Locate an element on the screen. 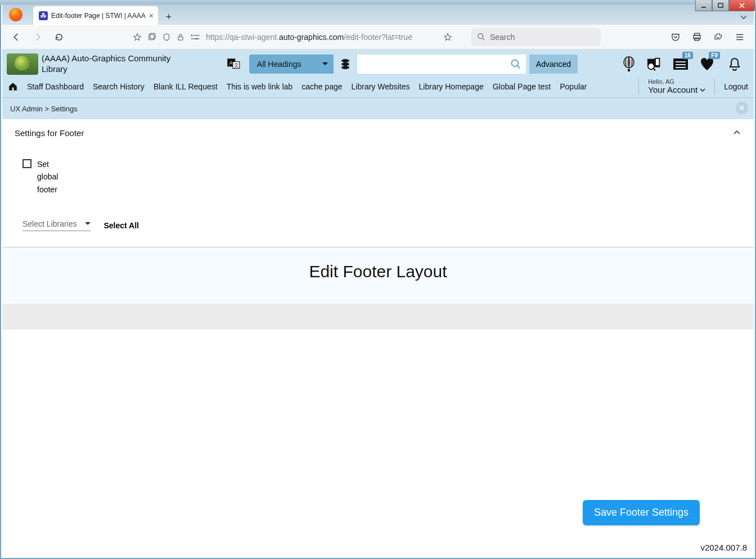 The height and width of the screenshot is (559, 756). database-icon is located at coordinates (345, 64).